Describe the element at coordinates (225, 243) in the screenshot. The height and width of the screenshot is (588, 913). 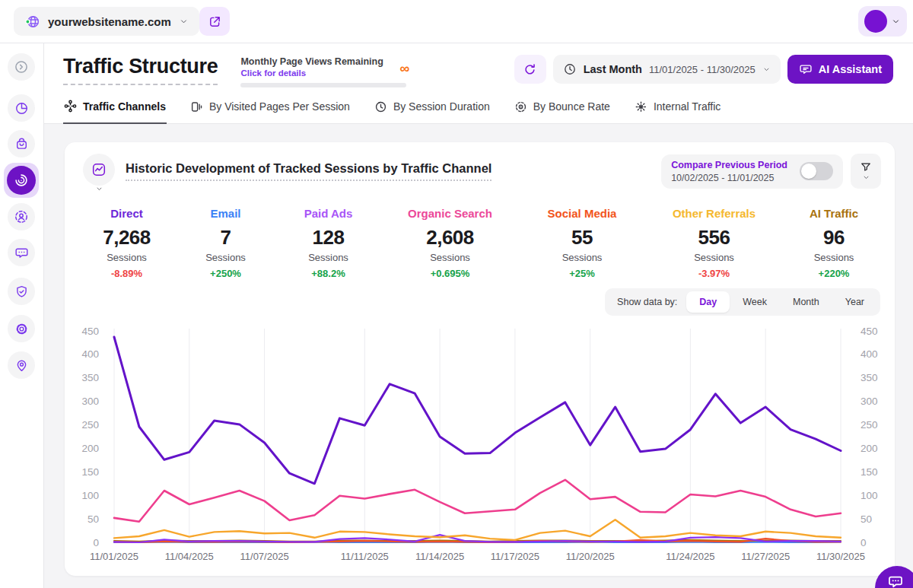
I see `stat-email: Email7Sessions+250%` at that location.